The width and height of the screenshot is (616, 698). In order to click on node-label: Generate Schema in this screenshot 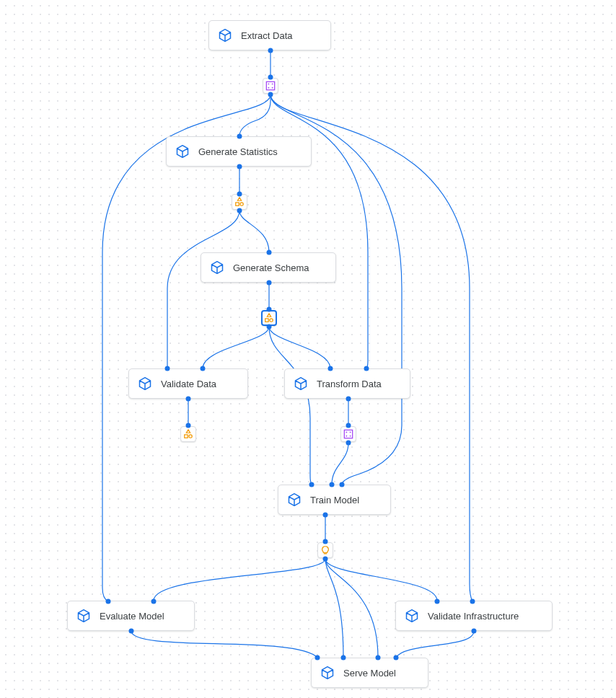, I will do `click(271, 268)`.